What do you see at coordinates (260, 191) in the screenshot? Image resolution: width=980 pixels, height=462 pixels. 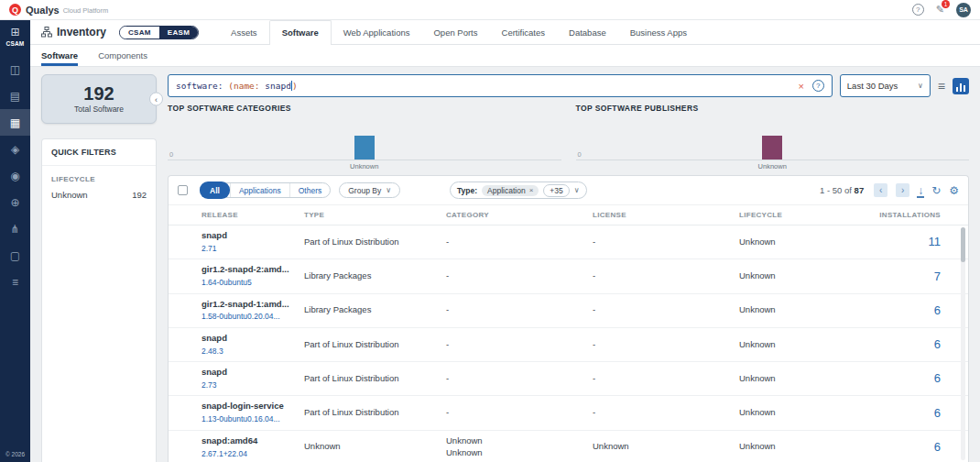 I see `filter-pill-applications: Applications` at bounding box center [260, 191].